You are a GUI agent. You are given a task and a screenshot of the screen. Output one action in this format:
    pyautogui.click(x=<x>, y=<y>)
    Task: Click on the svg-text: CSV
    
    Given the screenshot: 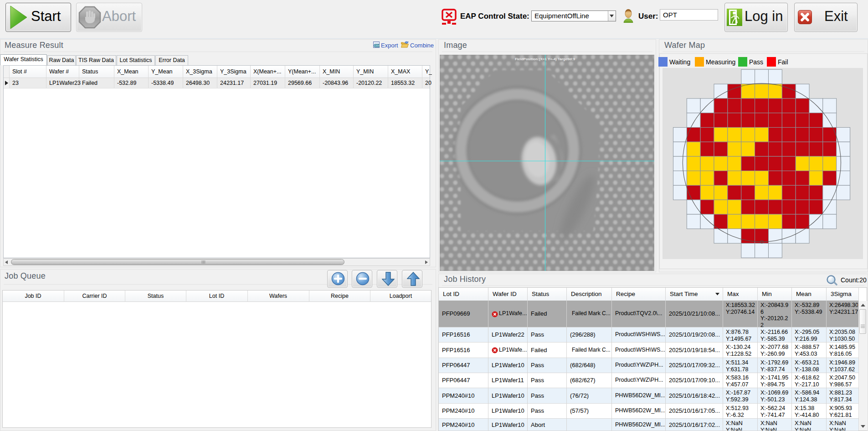 What is the action you would take?
    pyautogui.click(x=377, y=46)
    